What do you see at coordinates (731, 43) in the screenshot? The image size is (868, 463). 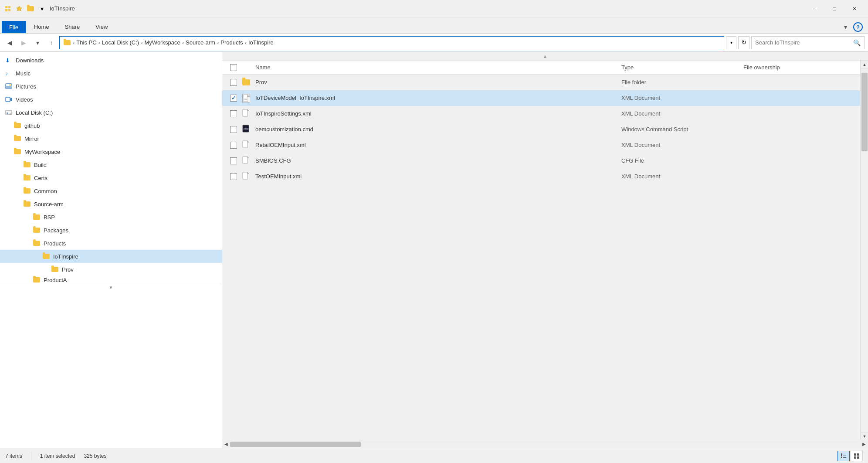 I see `address-dropdown-button: ▾` at bounding box center [731, 43].